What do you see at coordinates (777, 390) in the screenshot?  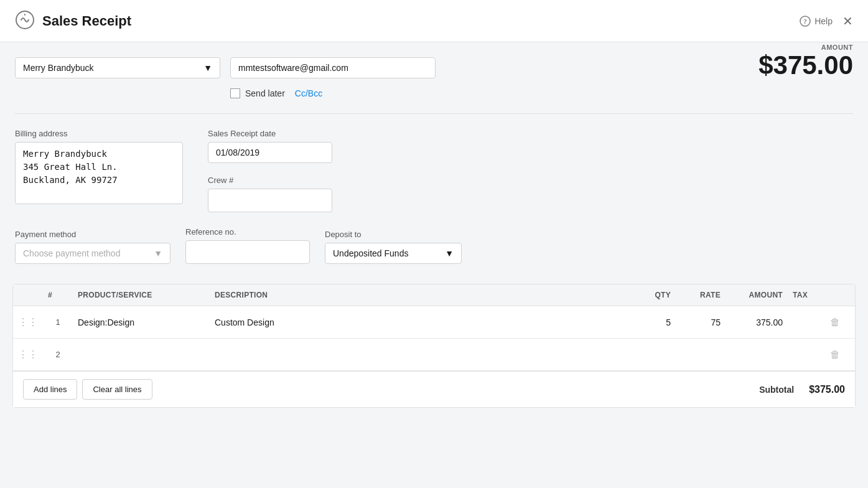 I see `subtotal-label: Subtotal` at bounding box center [777, 390].